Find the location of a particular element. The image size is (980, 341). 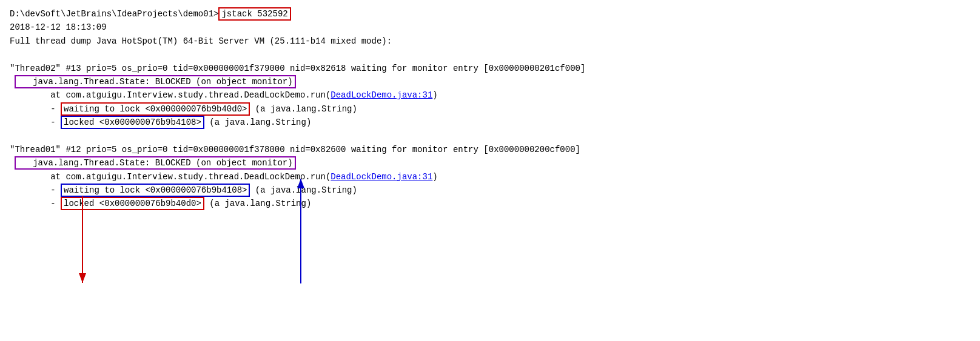

command-highlight: jstack 532592 is located at coordinates (255, 14).